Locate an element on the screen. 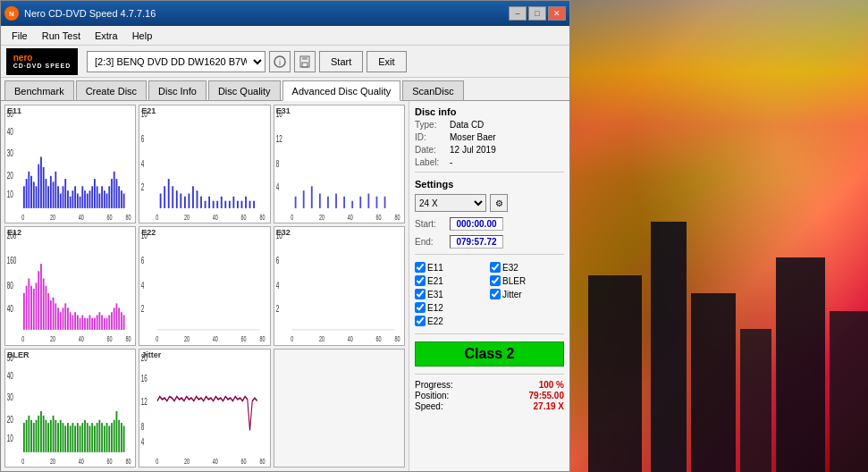  svg-text: 0 is located at coordinates (291, 216).